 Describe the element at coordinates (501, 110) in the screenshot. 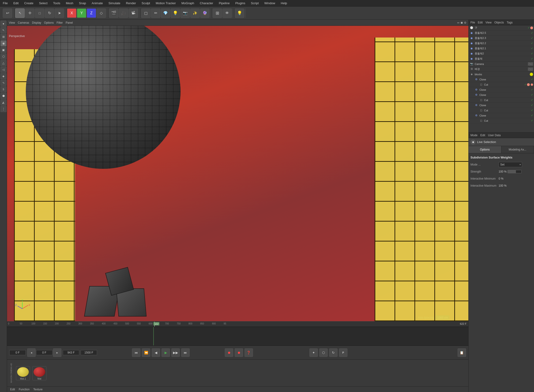

I see `obj-cut3: ◻ Cut ✓` at that location.